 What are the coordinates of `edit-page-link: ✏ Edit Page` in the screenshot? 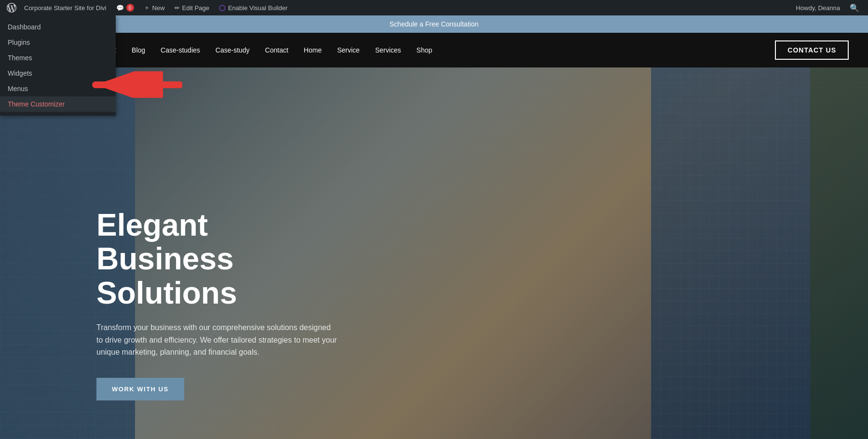 It's located at (192, 8).